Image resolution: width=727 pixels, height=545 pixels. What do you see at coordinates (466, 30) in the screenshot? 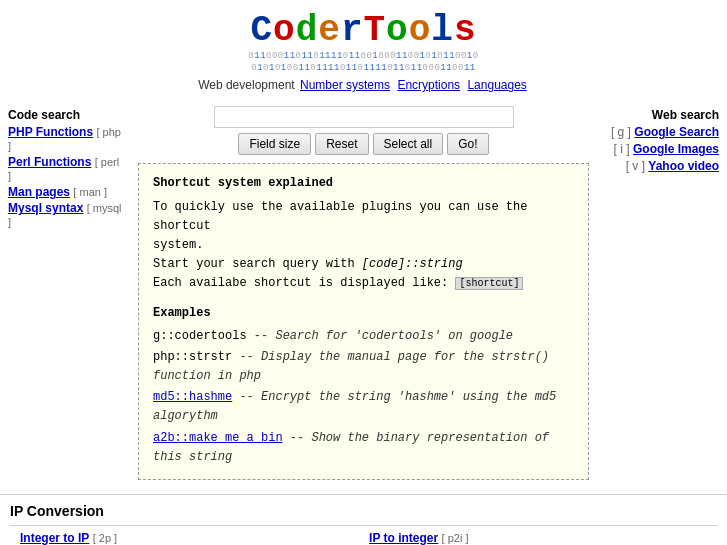
I see `logo-letter-s: s` at bounding box center [466, 30].